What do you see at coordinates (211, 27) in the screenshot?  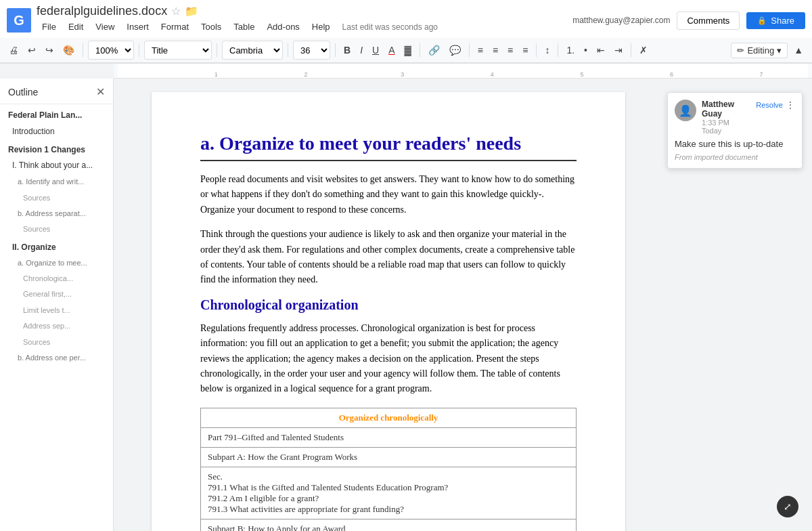 I see `menu-tools: Tools` at bounding box center [211, 27].